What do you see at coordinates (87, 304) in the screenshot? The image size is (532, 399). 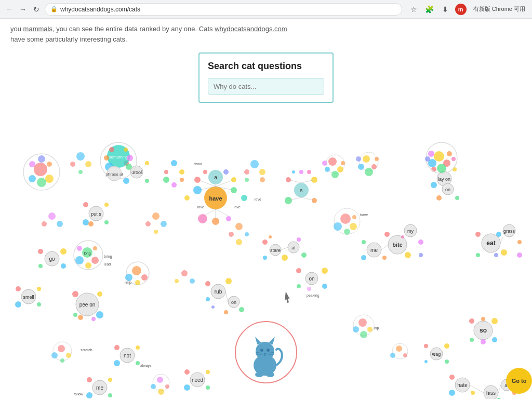 I see `svg-text: pee on` at bounding box center [87, 304].